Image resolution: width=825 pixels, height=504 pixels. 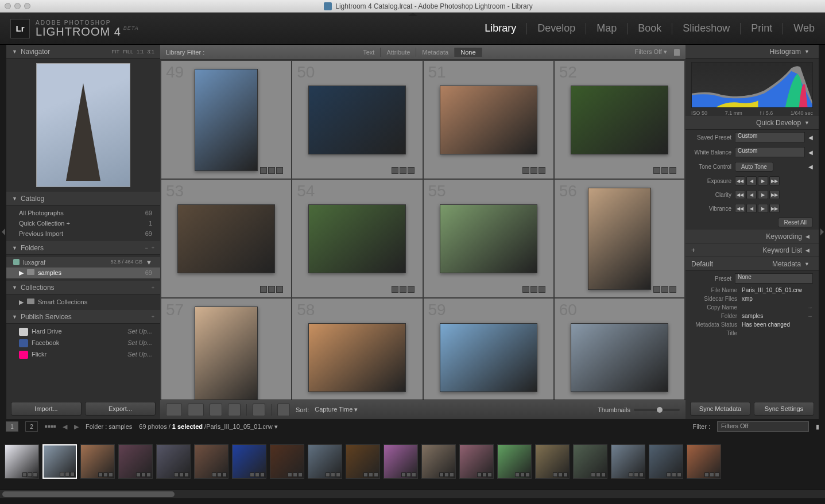 What do you see at coordinates (196, 410) in the screenshot?
I see `loupe-view-button` at bounding box center [196, 410].